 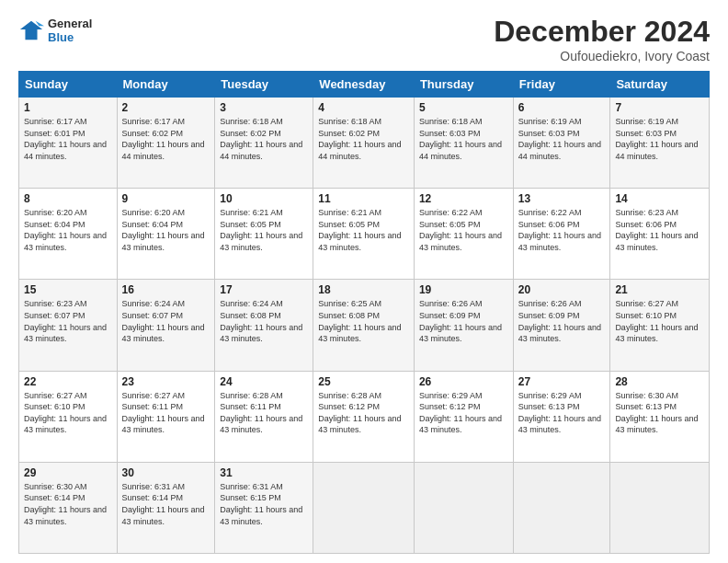 What do you see at coordinates (68, 108) in the screenshot?
I see `day-number: 1` at bounding box center [68, 108].